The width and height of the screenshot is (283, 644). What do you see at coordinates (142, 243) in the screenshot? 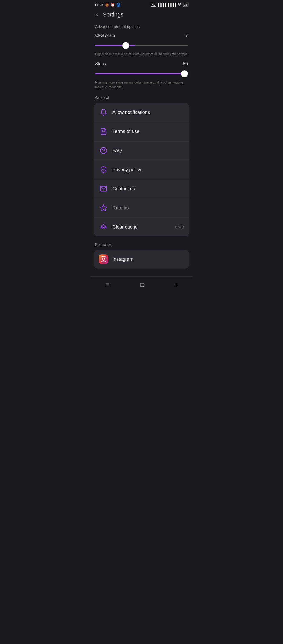
I see `follow-us-label: Follow us` at bounding box center [142, 243].